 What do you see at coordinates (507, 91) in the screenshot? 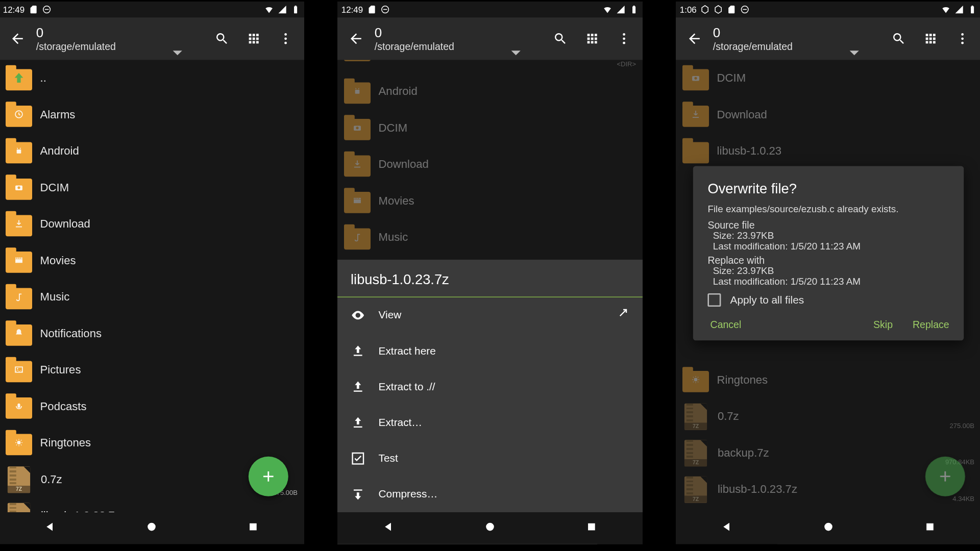
I see `file-name: Android` at bounding box center [507, 91].